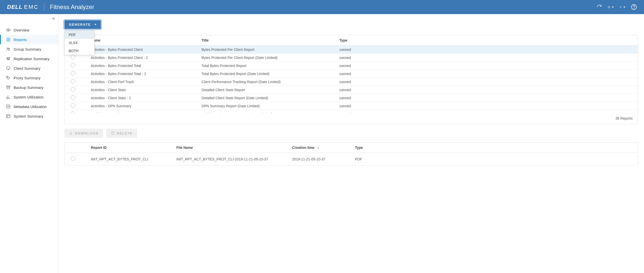 Image resolution: width=644 pixels, height=273 pixels. What do you see at coordinates (611, 7) in the screenshot?
I see `settings-icon` at bounding box center [611, 7].